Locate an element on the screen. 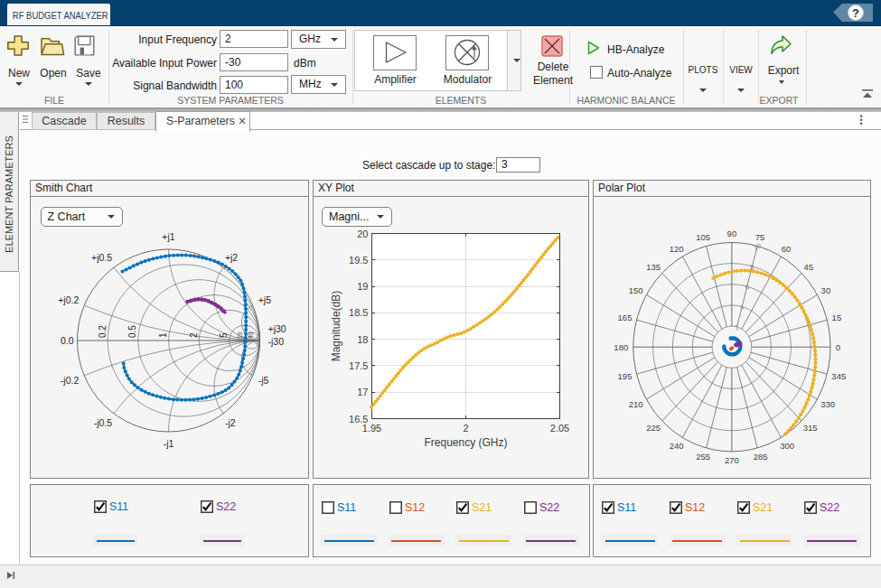  svg-text: 240 is located at coordinates (677, 446).